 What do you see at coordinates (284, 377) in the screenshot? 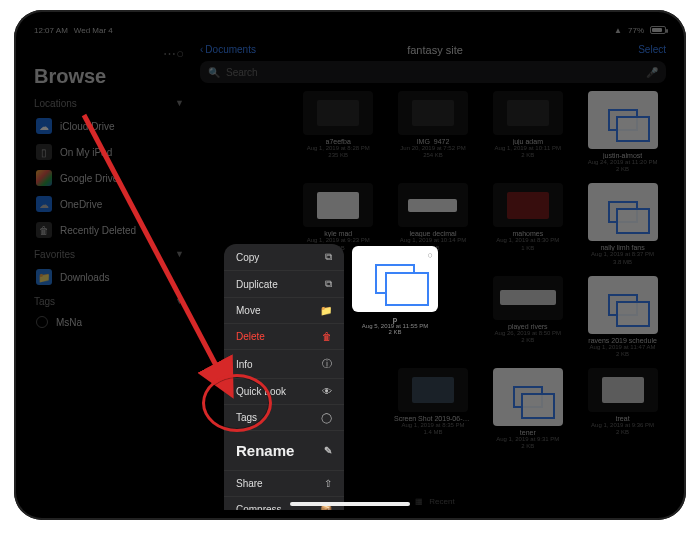
I see `context-menu: Copy⧉ Duplicate⧉ Move📁 Delete🗑 Infoⓘ Qui…` at bounding box center [284, 377].